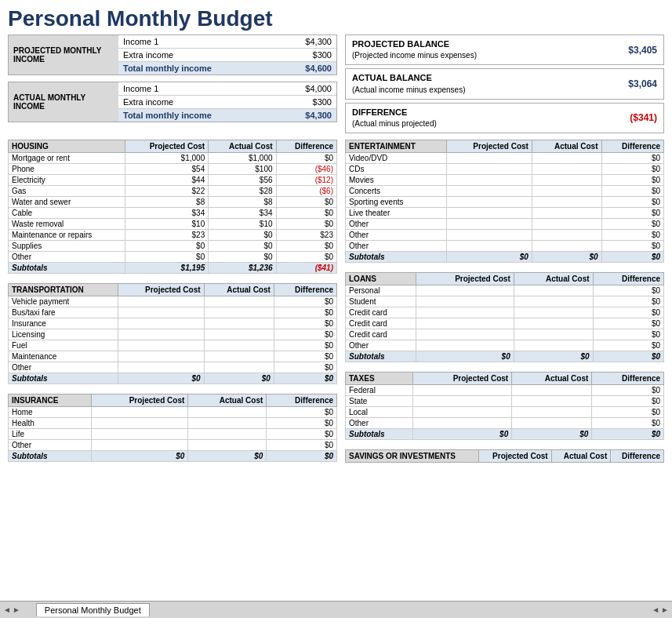 The image size is (672, 618). What do you see at coordinates (505, 456) in the screenshot?
I see `savings-table: SAVINGS OR INVESTMENTS Projected Cost Ac…` at bounding box center [505, 456].